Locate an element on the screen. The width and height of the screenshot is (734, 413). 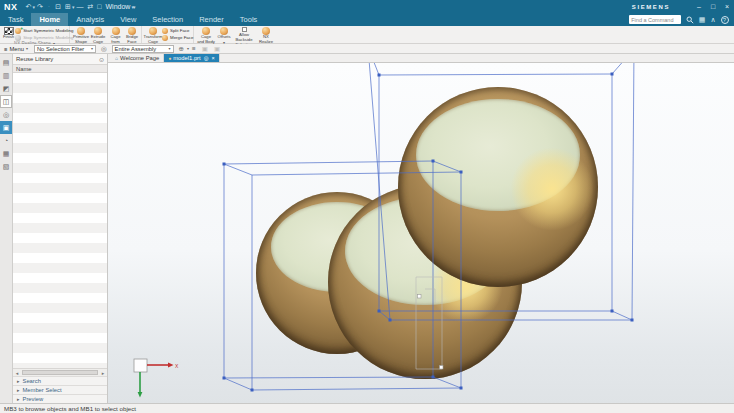
undo-icon: ↶ is located at coordinates (29, 6).